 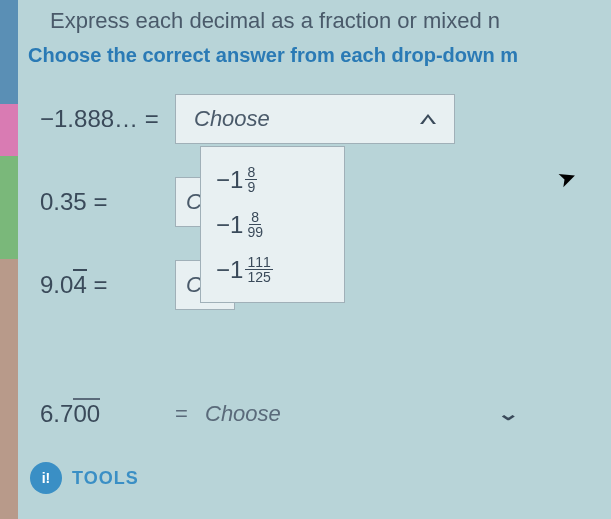 What do you see at coordinates (272, 180) in the screenshot?
I see `dropdown-option-1: −1 8 9` at bounding box center [272, 180].